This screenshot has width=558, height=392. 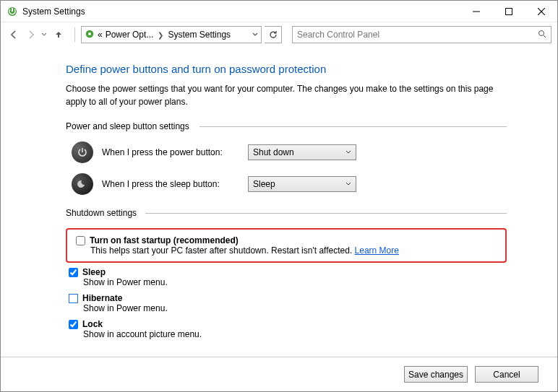 I want to click on hibernate-desc: Show in Power menu., so click(x=295, y=308).